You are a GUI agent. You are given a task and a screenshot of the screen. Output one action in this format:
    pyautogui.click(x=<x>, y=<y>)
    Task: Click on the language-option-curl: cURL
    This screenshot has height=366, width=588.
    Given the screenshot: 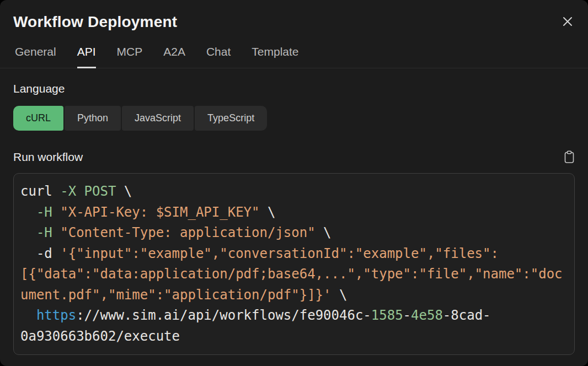 What is the action you would take?
    pyautogui.click(x=39, y=118)
    